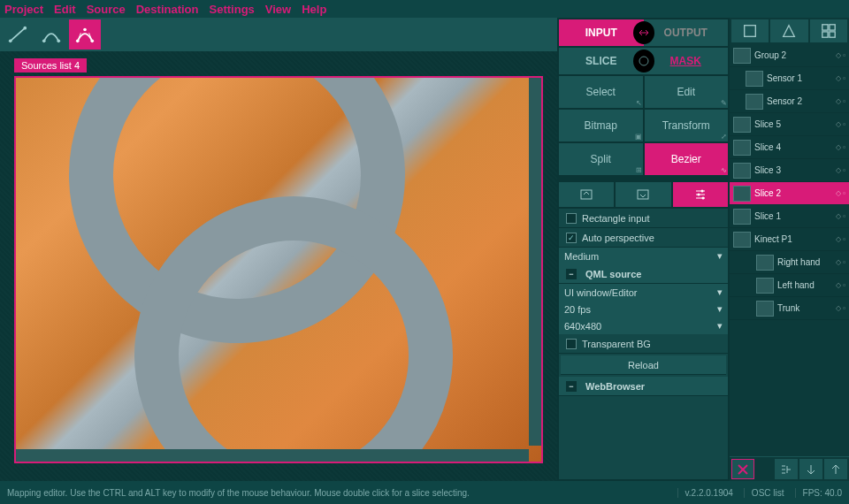  Describe the element at coordinates (764, 493) in the screenshot. I see `status-osc: OSC list` at that location.